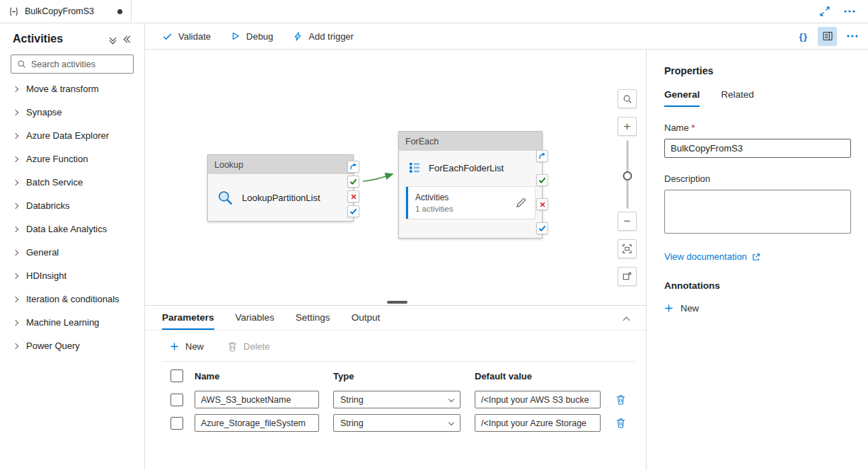 This screenshot has height=470, width=868. What do you see at coordinates (129, 40) in the screenshot?
I see `collapse-sidebar-icon` at bounding box center [129, 40].